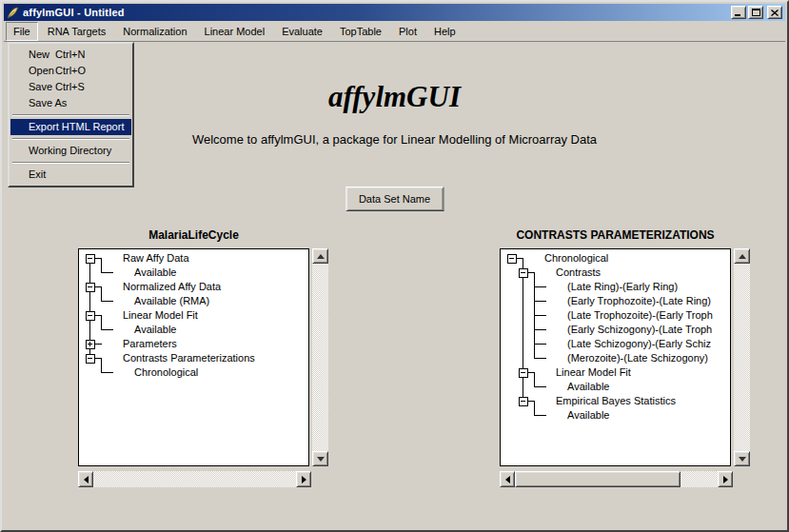 This screenshot has height=532, width=789. I want to click on menu-item-label: Save As, so click(48, 103).